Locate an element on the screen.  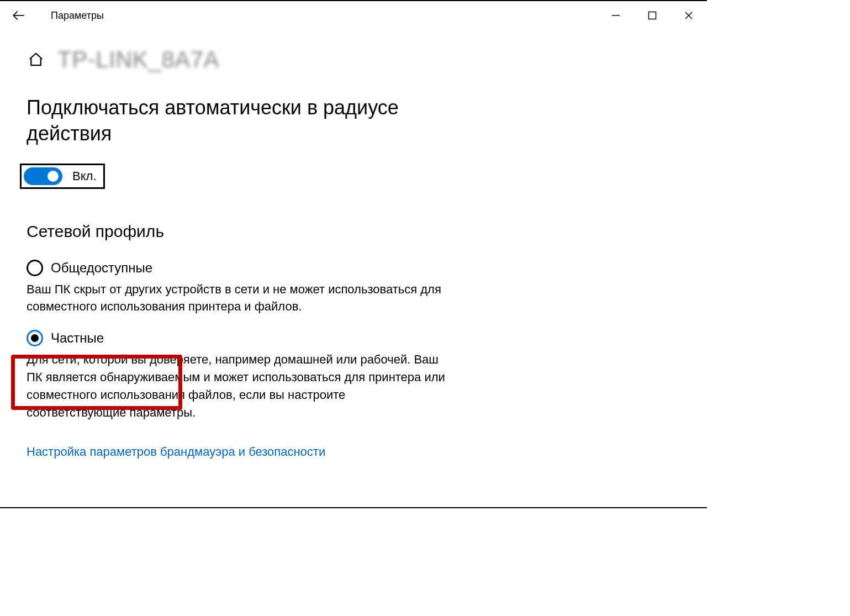
close-button is located at coordinates (689, 15).